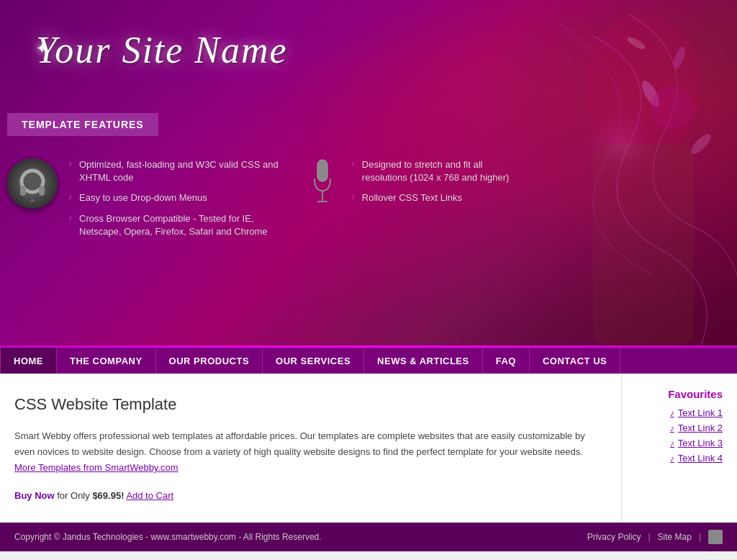 This screenshot has height=560, width=737. I want to click on navbar: HOMETHE COMPANYOUR PRODUCTSOUR SERVICESN…, so click(368, 361).